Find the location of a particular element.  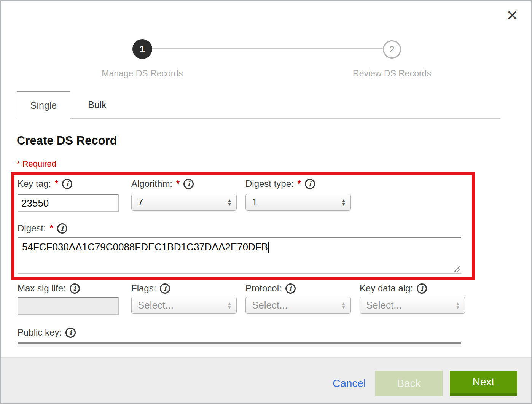

digest-info-icon: i is located at coordinates (62, 228).